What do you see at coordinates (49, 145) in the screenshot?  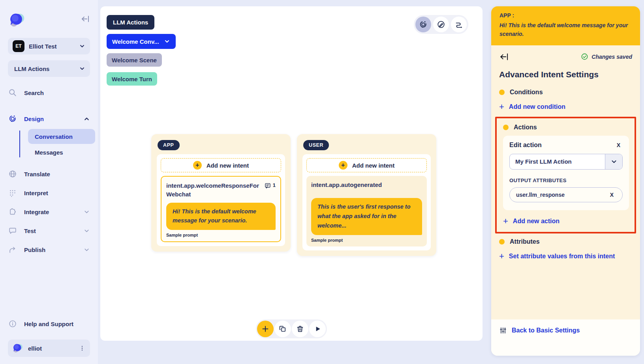 I see `design-subnav: Conversation Messages` at bounding box center [49, 145].